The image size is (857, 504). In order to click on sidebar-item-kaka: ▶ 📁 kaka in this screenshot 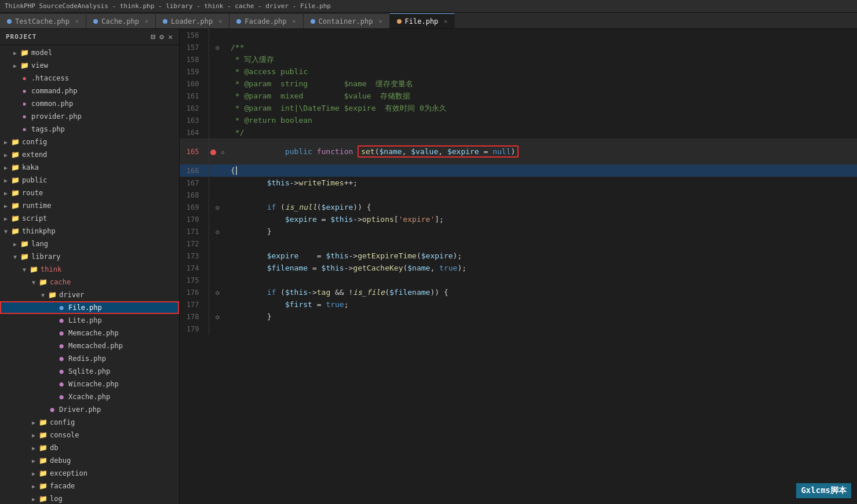, I will do `click(89, 167)`.